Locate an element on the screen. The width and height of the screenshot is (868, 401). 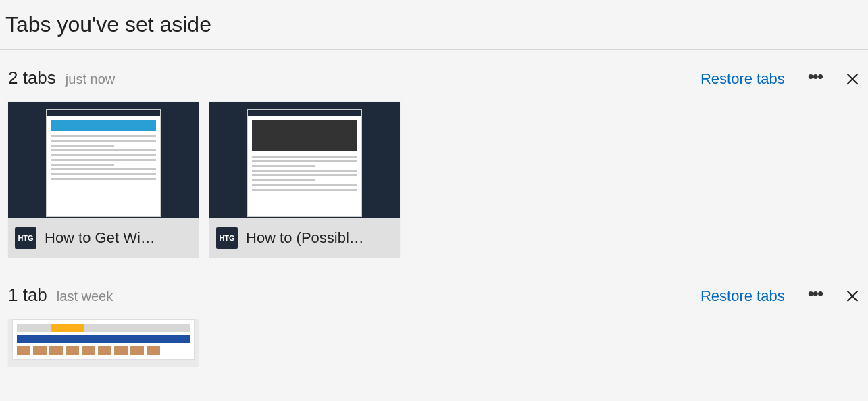
group-header: 1 tab last week Restore tabs ••• is located at coordinates (434, 295).